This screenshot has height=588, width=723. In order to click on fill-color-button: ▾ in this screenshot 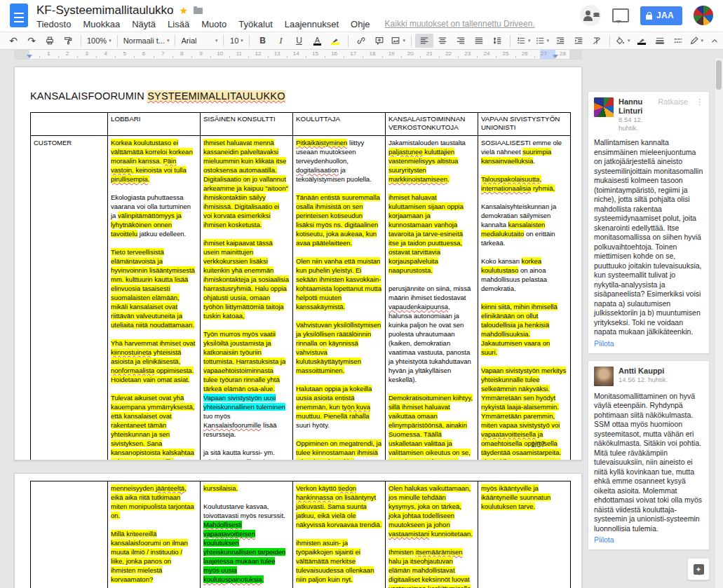, I will do `click(623, 41)`.